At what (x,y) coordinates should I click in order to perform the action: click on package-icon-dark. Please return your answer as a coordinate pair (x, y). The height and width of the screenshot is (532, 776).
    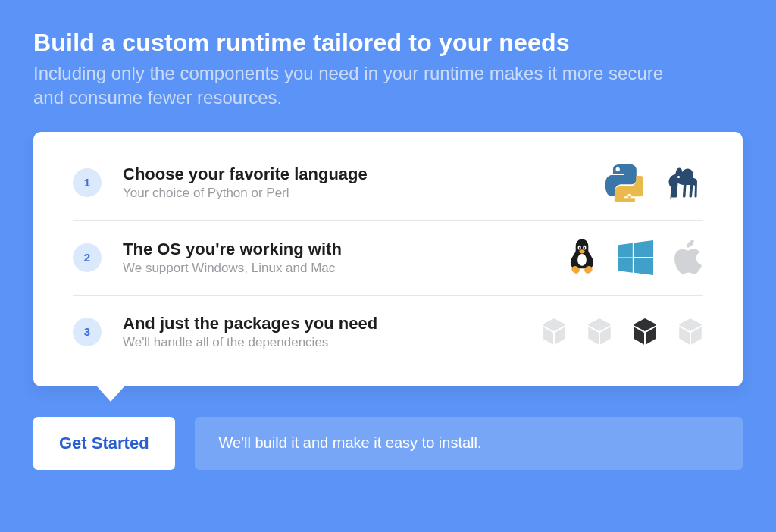
    Looking at the image, I should click on (645, 332).